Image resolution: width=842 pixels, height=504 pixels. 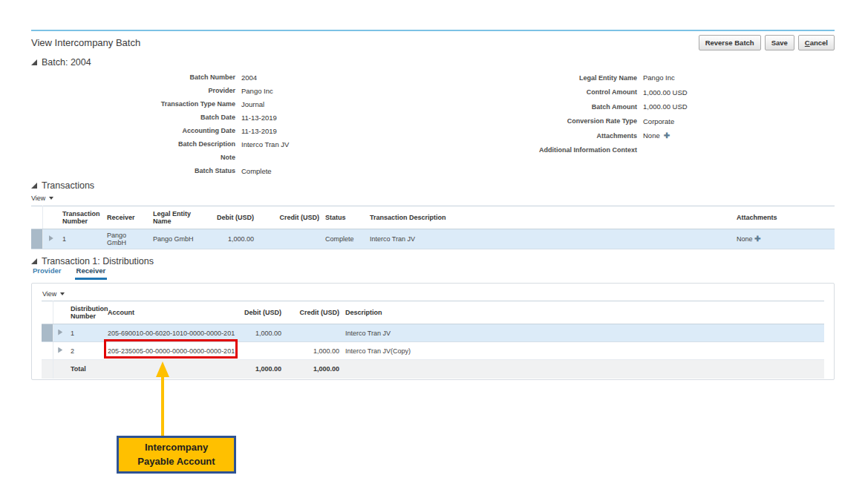 What do you see at coordinates (659, 77) in the screenshot?
I see `legal-entity-value: Pango Inc` at bounding box center [659, 77].